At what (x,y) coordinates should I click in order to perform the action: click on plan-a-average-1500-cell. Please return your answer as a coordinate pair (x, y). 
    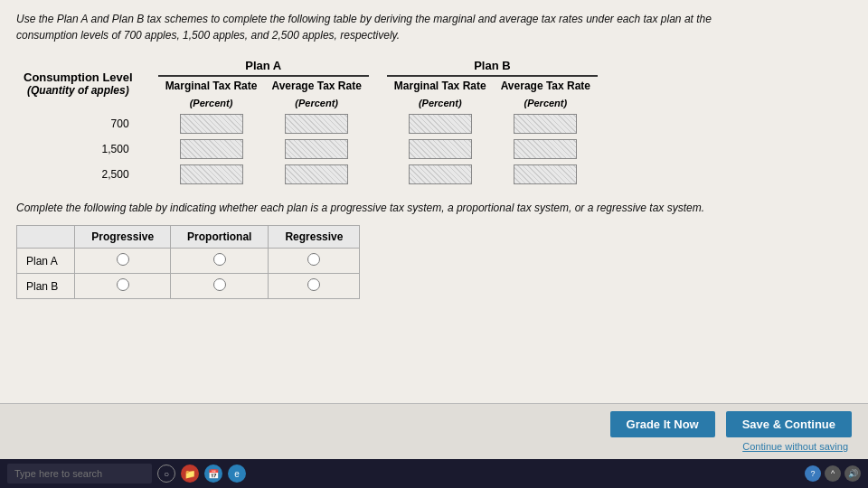
    Looking at the image, I should click on (316, 149).